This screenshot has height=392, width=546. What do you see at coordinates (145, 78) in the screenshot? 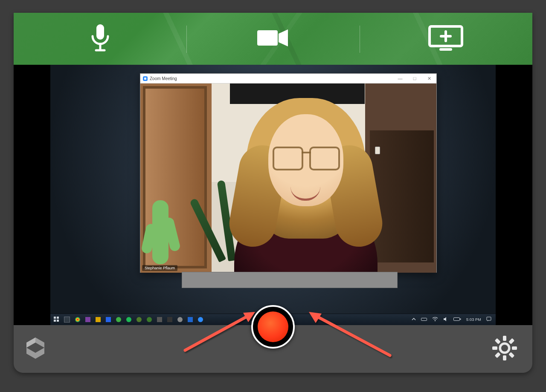
I see `zoom-logo-icon` at bounding box center [145, 78].